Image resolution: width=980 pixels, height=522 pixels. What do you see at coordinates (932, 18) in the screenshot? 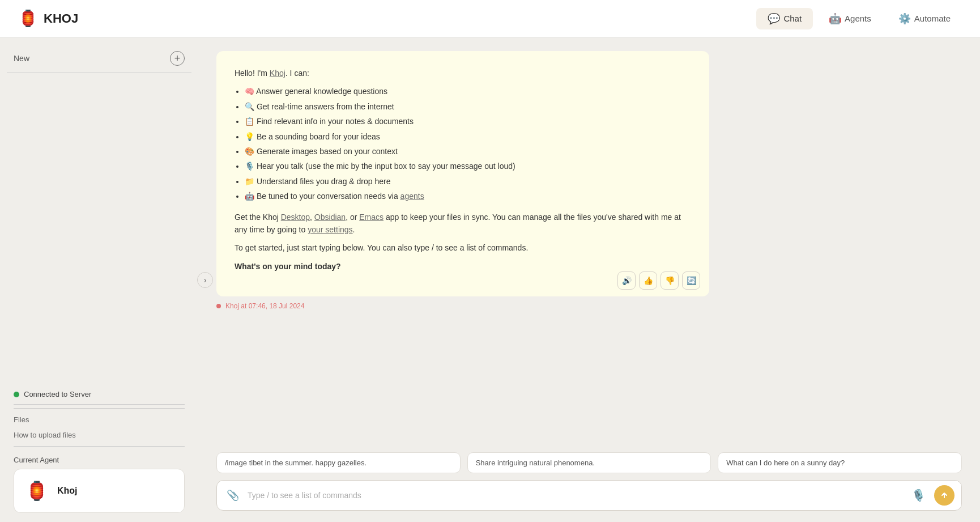
I see `nav-automate-label: Automate` at bounding box center [932, 18].